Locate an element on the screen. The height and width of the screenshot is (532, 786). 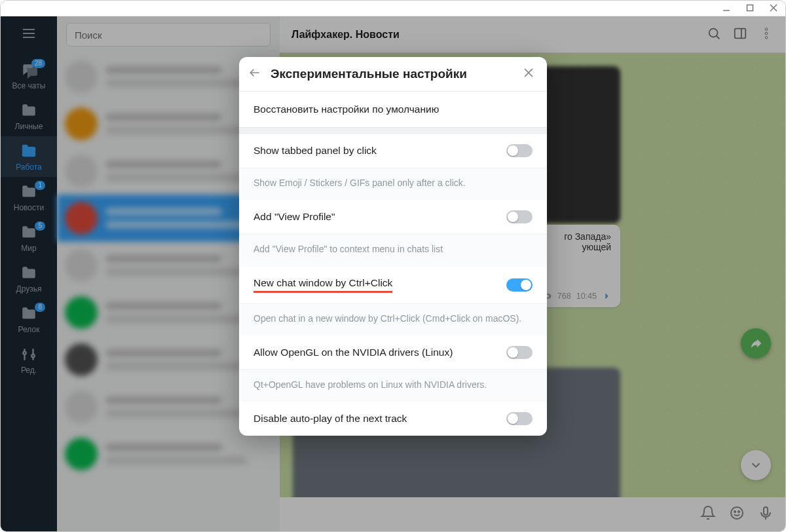
close-window-button is located at coordinates (774, 9).